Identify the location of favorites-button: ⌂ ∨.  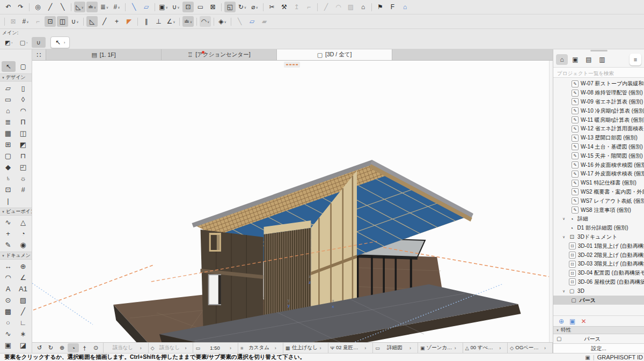
(405, 7).